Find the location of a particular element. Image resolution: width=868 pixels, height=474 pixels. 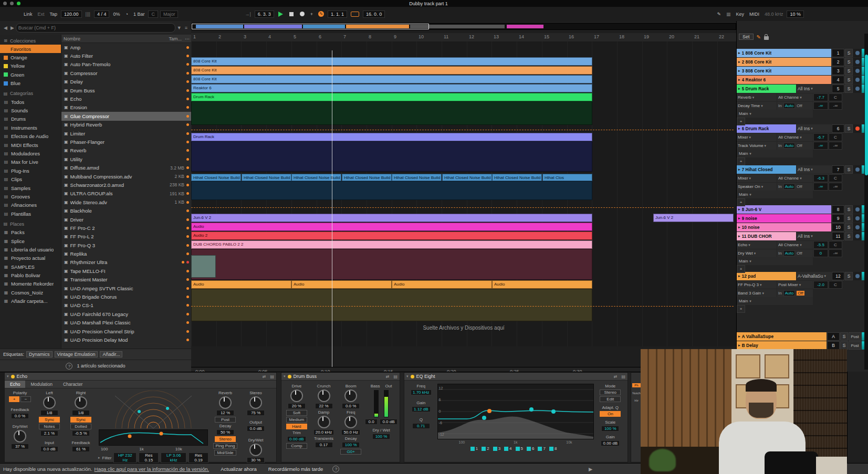

loop-toggle-icon is located at coordinates (355, 14).